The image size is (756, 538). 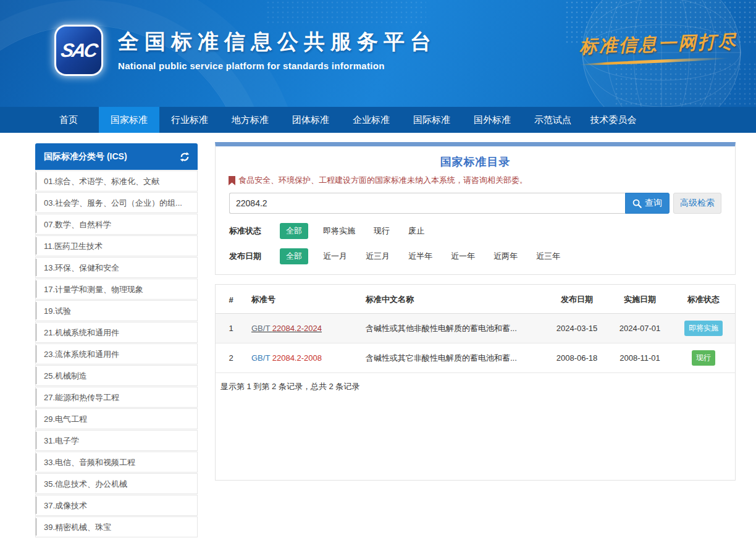 I want to click on ics-category-item: 39.精密机械、珠宝, so click(x=116, y=527).